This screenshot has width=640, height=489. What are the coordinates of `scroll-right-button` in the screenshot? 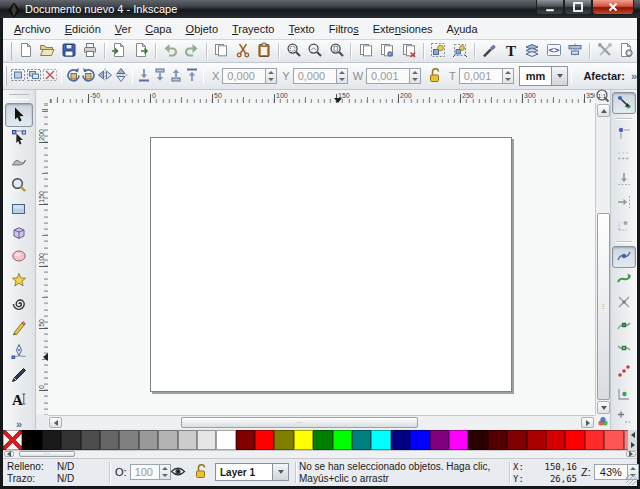 It's located at (588, 422).